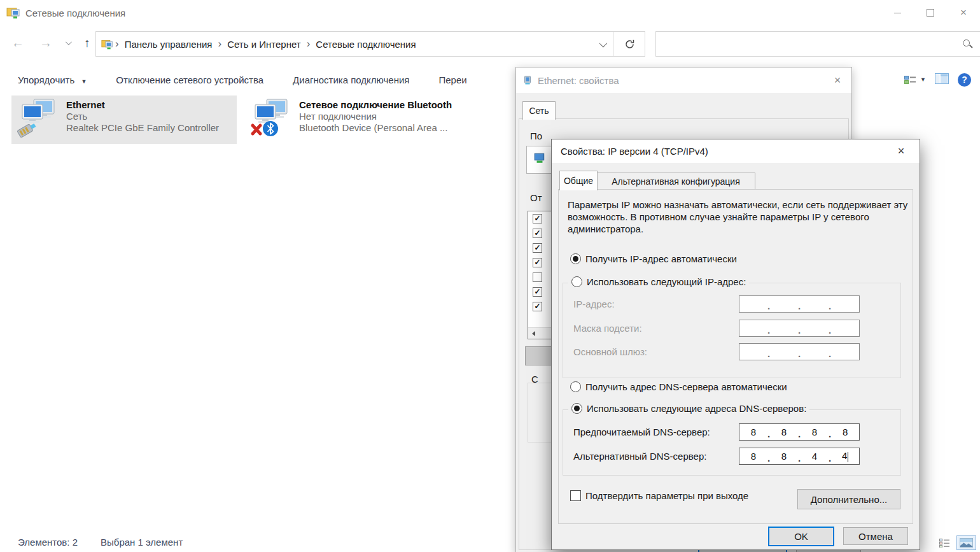 The width and height of the screenshot is (980, 552). Describe the element at coordinates (738, 216) in the screenshot. I see `ipv4-description: Параметры IP можно назначать автоматичес…` at that location.